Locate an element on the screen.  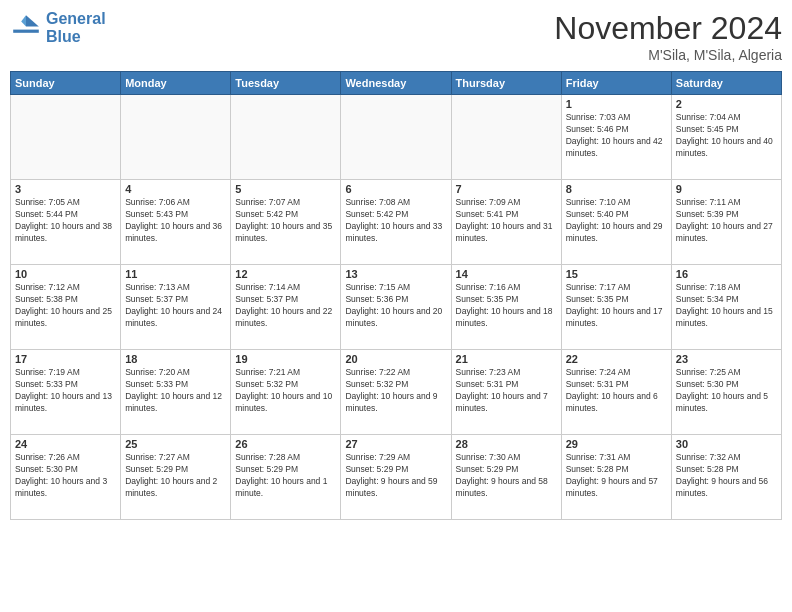
day-number: 7 is located at coordinates (506, 189).